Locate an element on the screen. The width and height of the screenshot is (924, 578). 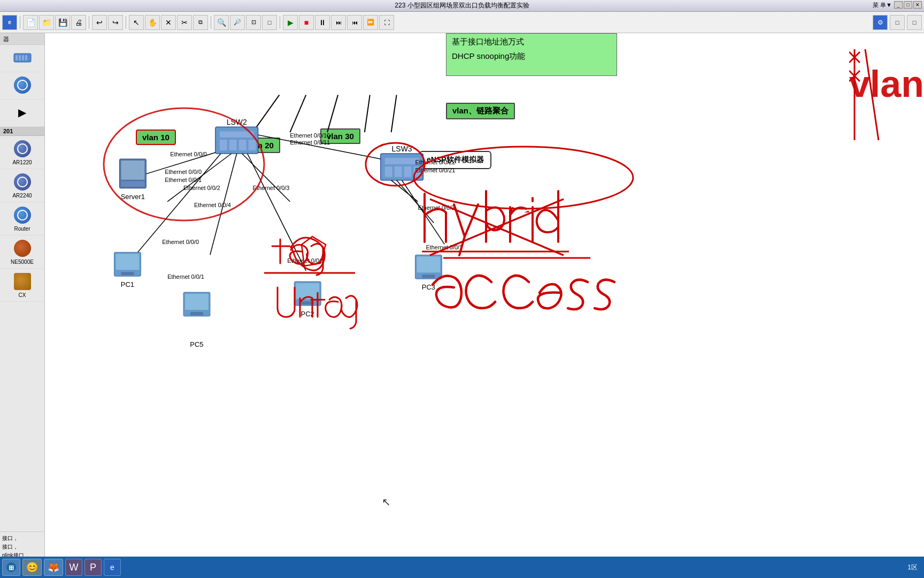
zoom-out-button: 🔎 is located at coordinates (237, 22).